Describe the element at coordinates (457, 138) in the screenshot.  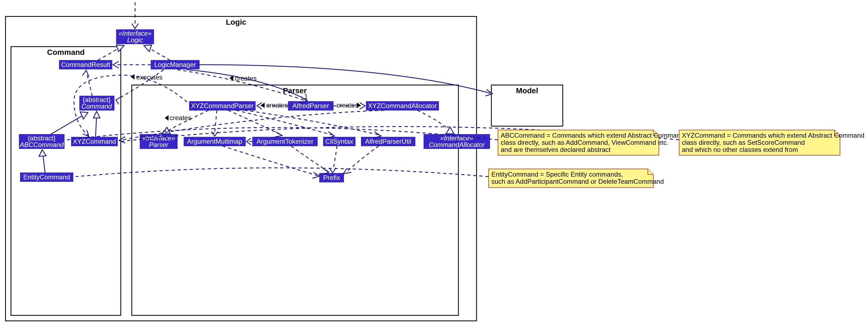
I see `class-command-allocator-interface-stereo: «Interface»` at that location.